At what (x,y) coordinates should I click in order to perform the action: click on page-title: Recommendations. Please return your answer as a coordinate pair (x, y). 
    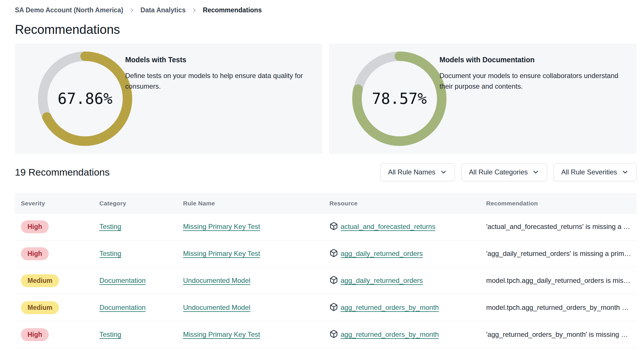
    Looking at the image, I should click on (326, 30).